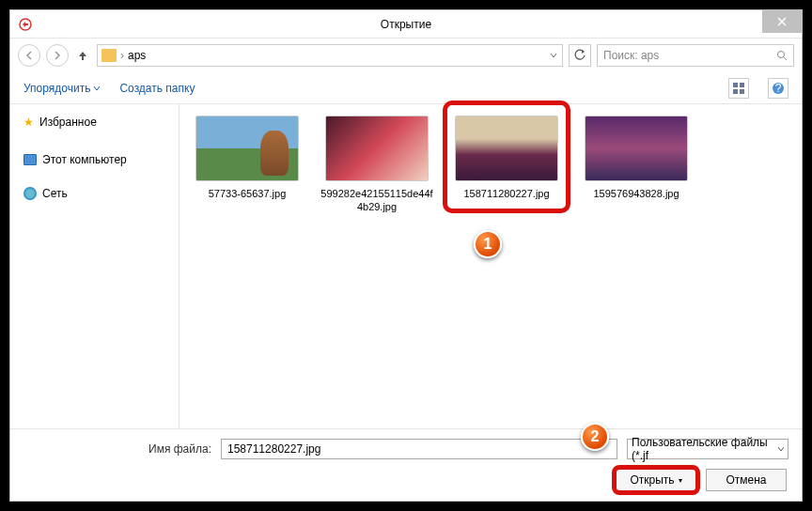  I want to click on organize-menu: Упорядочить, so click(62, 88).